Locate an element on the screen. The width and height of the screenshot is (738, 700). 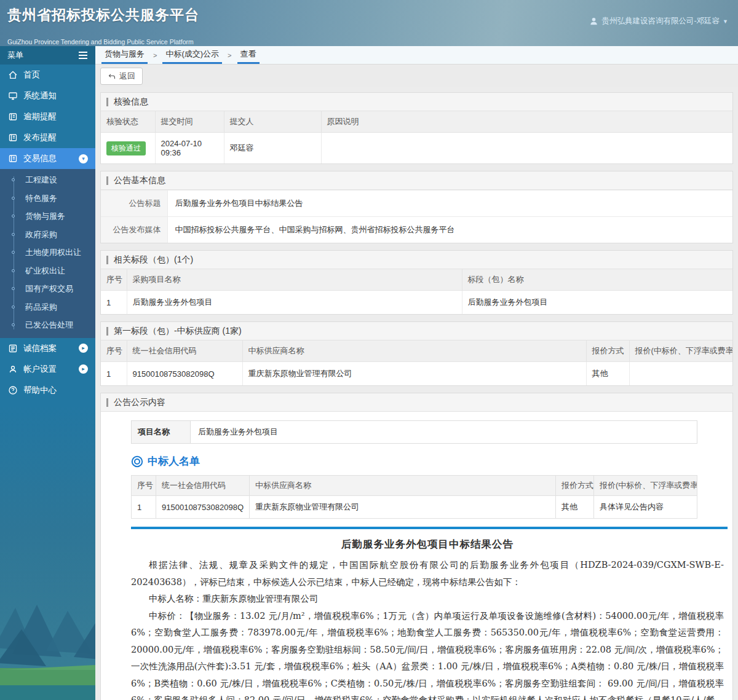
cell-project-name: 后勤服务业务外包项目 is located at coordinates (294, 302).